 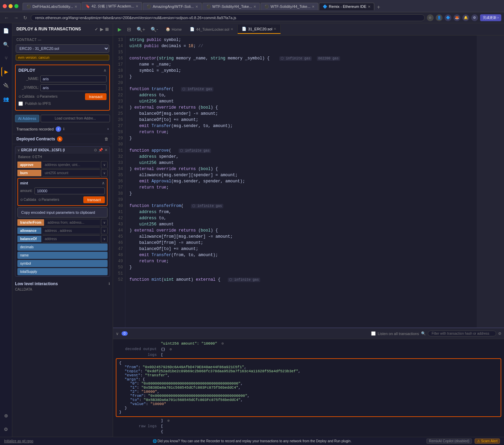 What do you see at coordinates (104, 173) in the screenshot?
I see `burn-chevron-icon: ∨` at bounding box center [104, 173].